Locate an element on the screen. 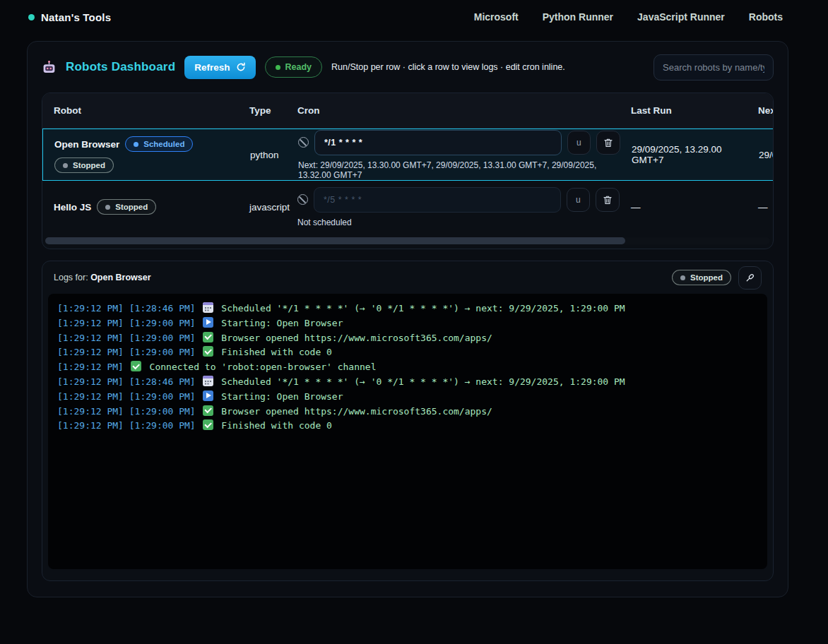  table-header-row: Robot Type Cron Last Run Next Run is located at coordinates (408, 111).